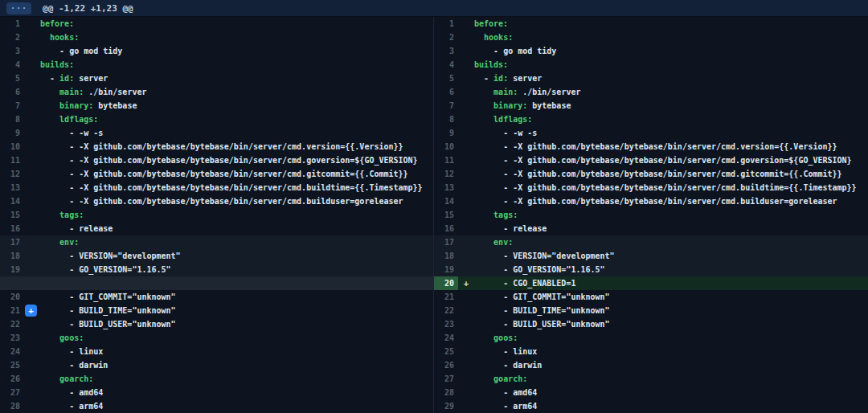 The height and width of the screenshot is (413, 868). I want to click on diff-line: 26 goarch:, so click(217, 379).